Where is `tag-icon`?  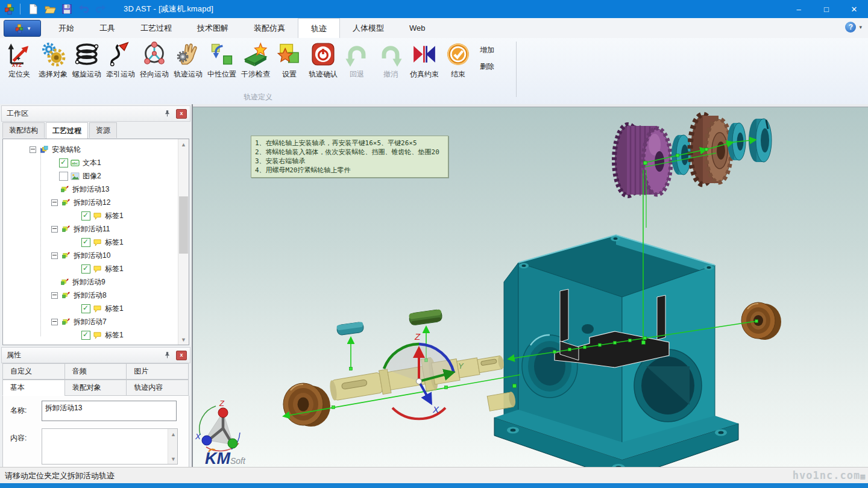
tag-icon is located at coordinates (98, 216).